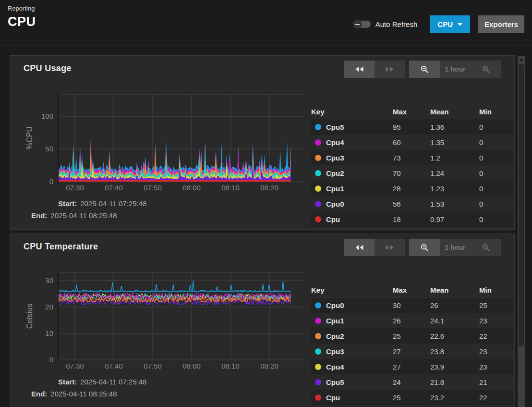 The height and width of the screenshot is (407, 532). Describe the element at coordinates (357, 24) in the screenshot. I see `toggle-knob` at that location.